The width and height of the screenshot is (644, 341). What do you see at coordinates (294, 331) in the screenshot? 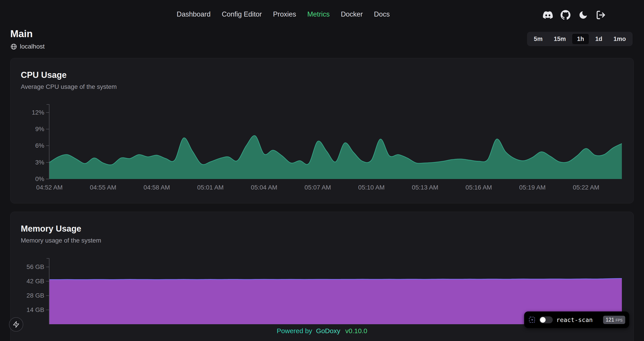
I see `footer-powered-by: Powered by` at bounding box center [294, 331].